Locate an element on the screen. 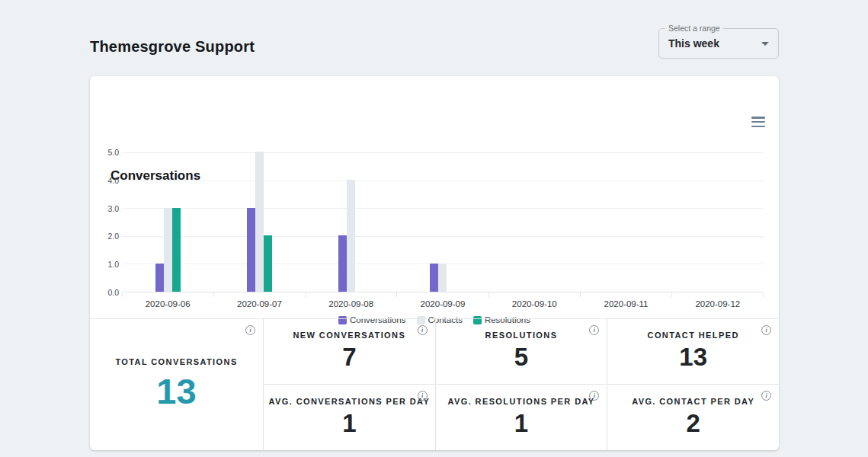 Image resolution: width=868 pixels, height=457 pixels. stat-label: AVG. CONVERSATIONS PER DAY is located at coordinates (350, 401).